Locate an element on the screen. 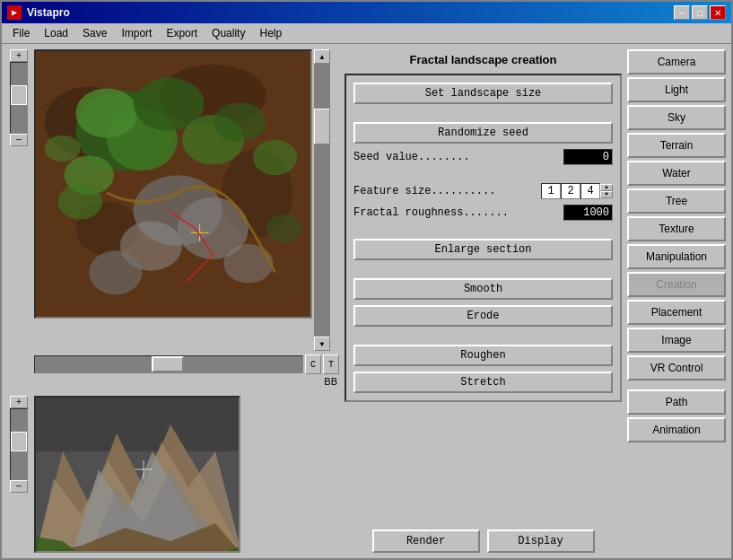 This screenshot has width=733, height=560. nav-path: Path is located at coordinates (676, 402).